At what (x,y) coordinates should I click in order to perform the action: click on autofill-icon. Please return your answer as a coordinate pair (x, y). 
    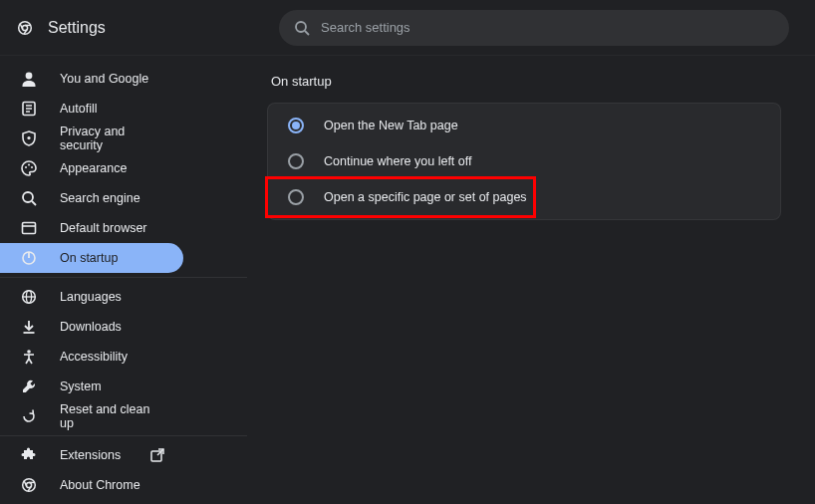
    Looking at the image, I should click on (29, 109).